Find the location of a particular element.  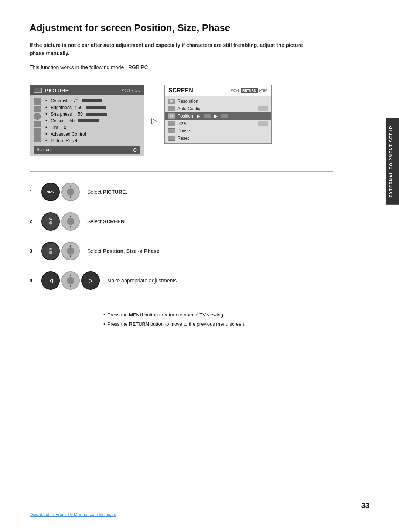

prev-label: Prev. is located at coordinates (263, 90).